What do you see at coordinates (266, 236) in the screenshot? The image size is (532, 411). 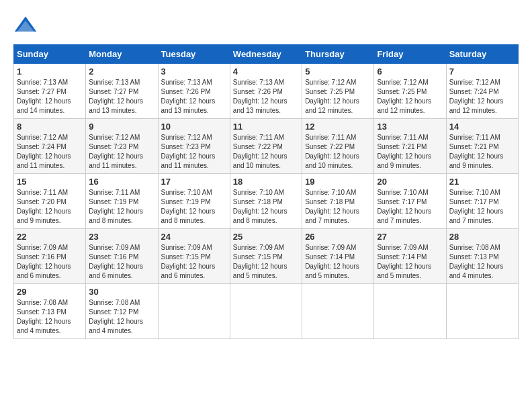 I see `day-number: 25` at bounding box center [266, 236].